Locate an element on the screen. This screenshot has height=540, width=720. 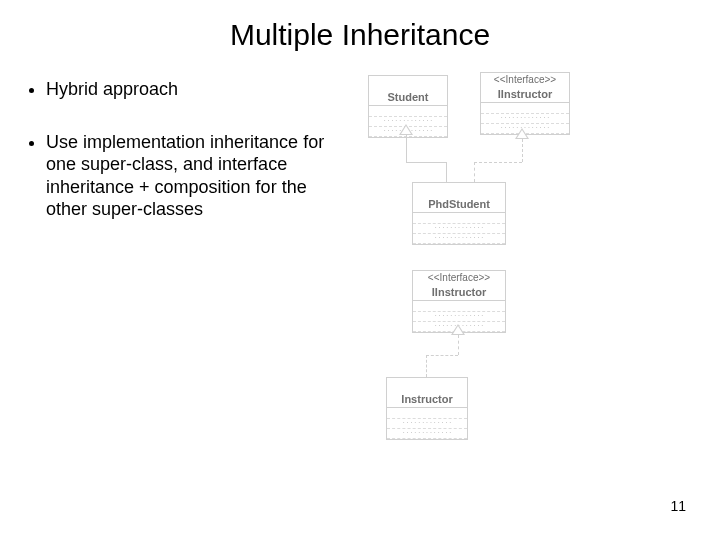
uml-class-name: Instructor is located at coordinates (427, 399).